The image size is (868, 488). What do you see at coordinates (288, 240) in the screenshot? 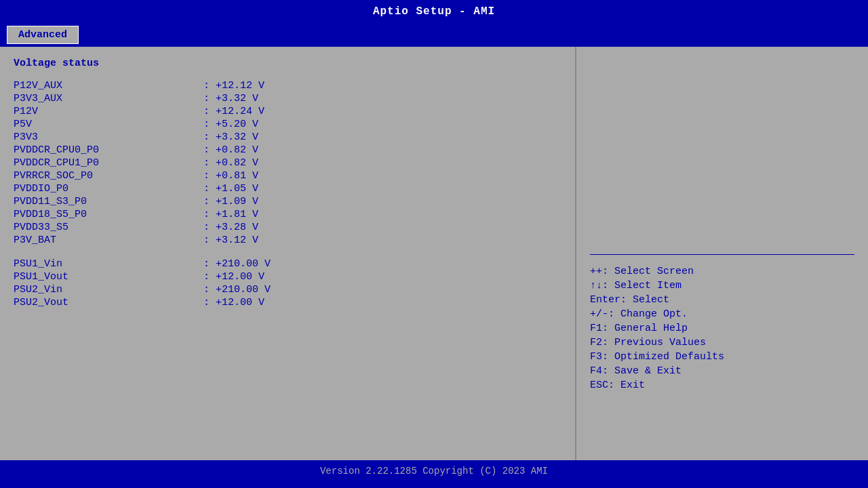
I see `voltage-row: P3V_BAT: +3.12 V` at bounding box center [288, 240].